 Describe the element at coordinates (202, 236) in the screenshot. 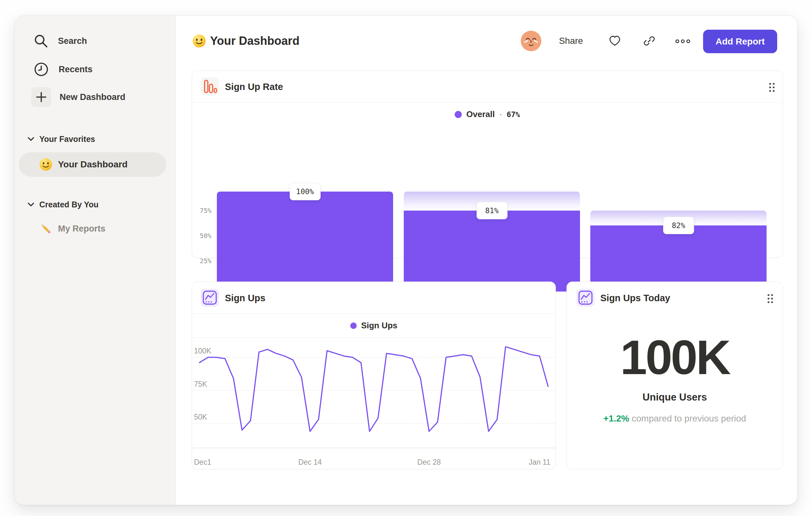

I see `funnel-y-tick: 50%` at that location.